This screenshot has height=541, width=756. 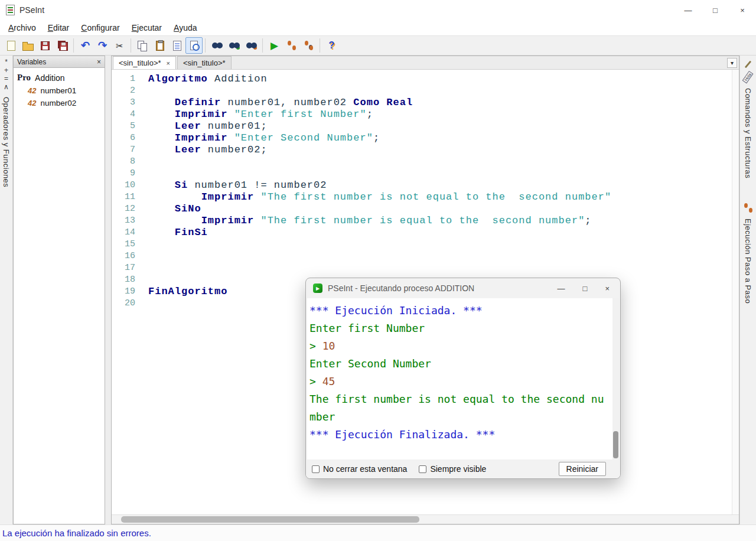 I want to click on paste-button, so click(x=159, y=45).